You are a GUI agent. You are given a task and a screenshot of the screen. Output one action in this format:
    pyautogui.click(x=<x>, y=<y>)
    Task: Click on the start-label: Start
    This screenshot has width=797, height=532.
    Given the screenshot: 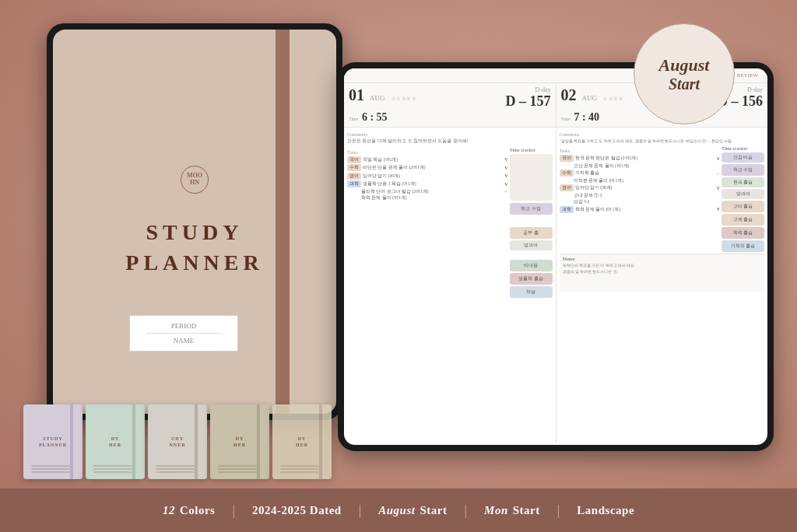 What is the action you would take?
    pyautogui.click(x=684, y=84)
    